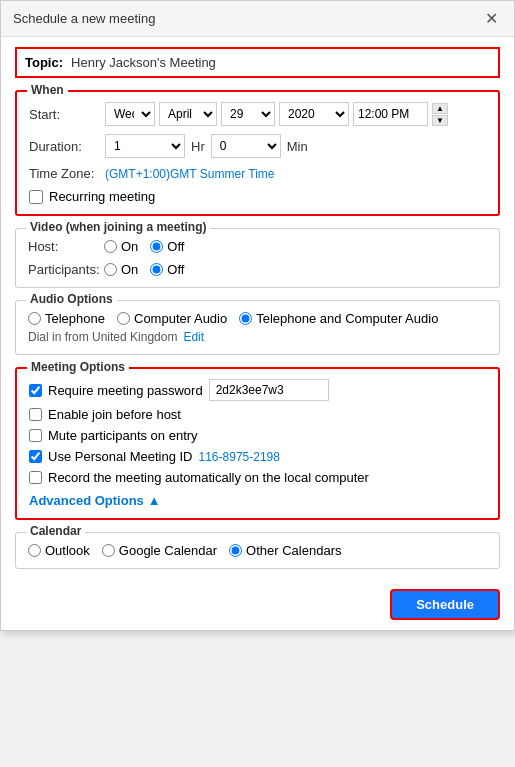 The width and height of the screenshot is (515, 767). I want to click on record-auto-label: Record the meeting automatically on the …, so click(208, 478).